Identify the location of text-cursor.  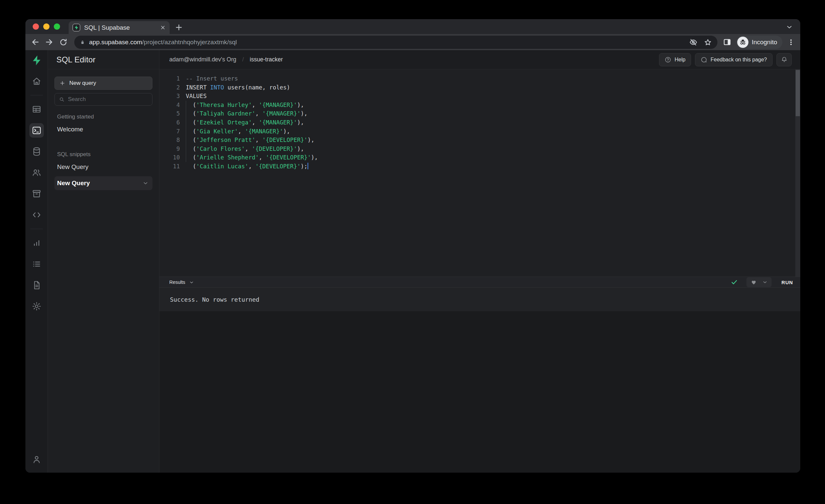
(308, 166).